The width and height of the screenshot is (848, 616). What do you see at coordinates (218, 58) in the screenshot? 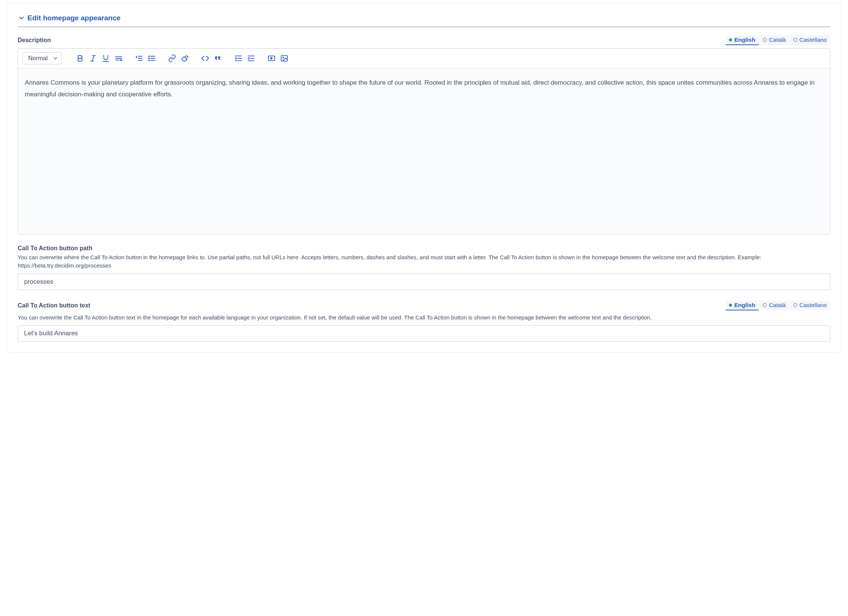
I see `quote-button` at bounding box center [218, 58].